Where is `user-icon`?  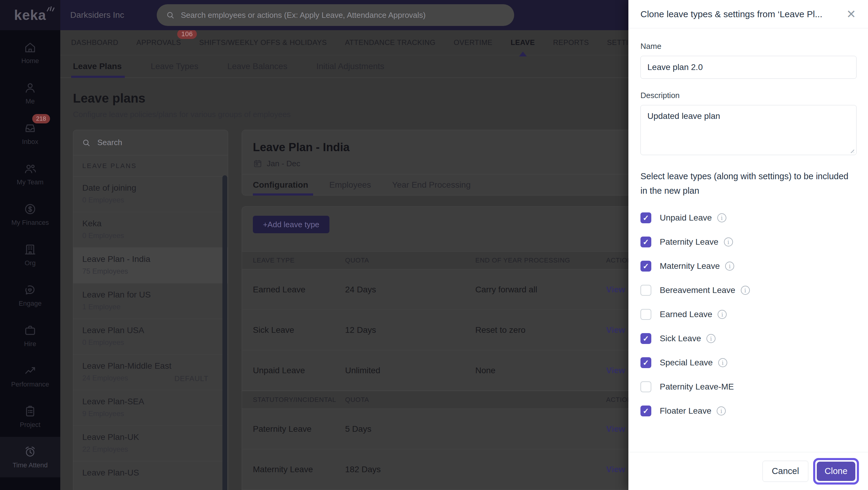 user-icon is located at coordinates (30, 88).